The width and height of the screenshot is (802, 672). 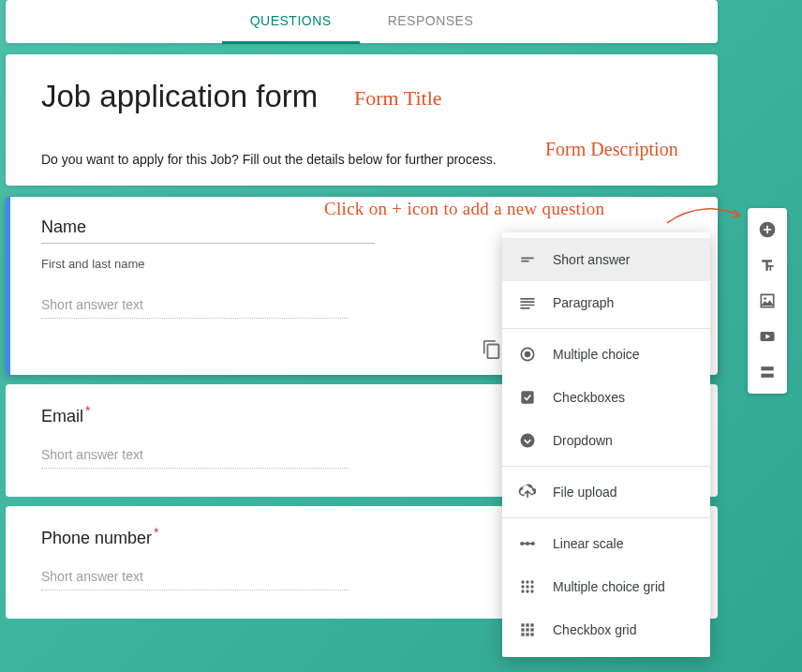 I want to click on menu-item-file-upload: File upload, so click(x=606, y=492).